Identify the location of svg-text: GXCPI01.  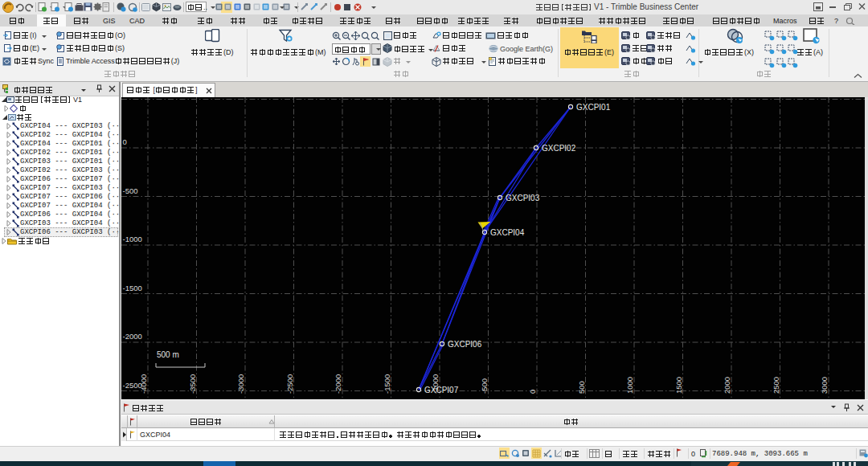
(593, 108).